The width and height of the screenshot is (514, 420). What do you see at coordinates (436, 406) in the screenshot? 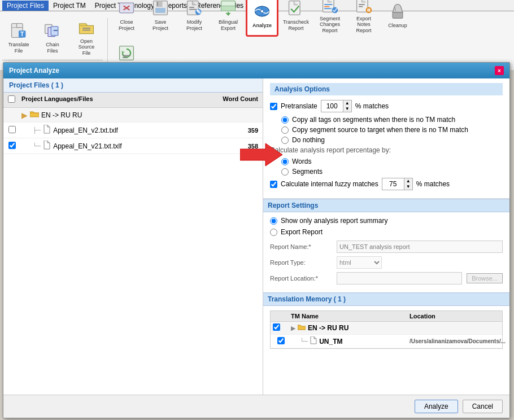
I see `analyze-footer-button: Analyze` at bounding box center [436, 406].